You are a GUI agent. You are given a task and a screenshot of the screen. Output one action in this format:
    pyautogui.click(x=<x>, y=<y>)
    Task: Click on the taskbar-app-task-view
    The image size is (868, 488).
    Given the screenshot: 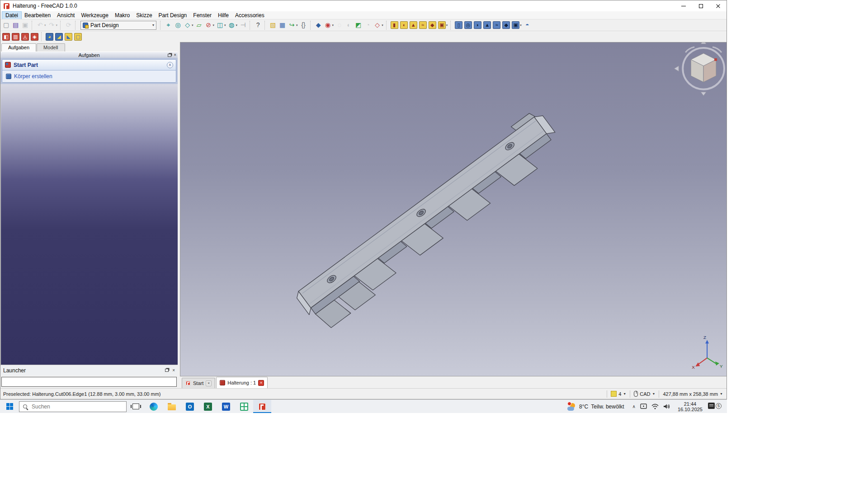 What is the action you would take?
    pyautogui.click(x=136, y=407)
    